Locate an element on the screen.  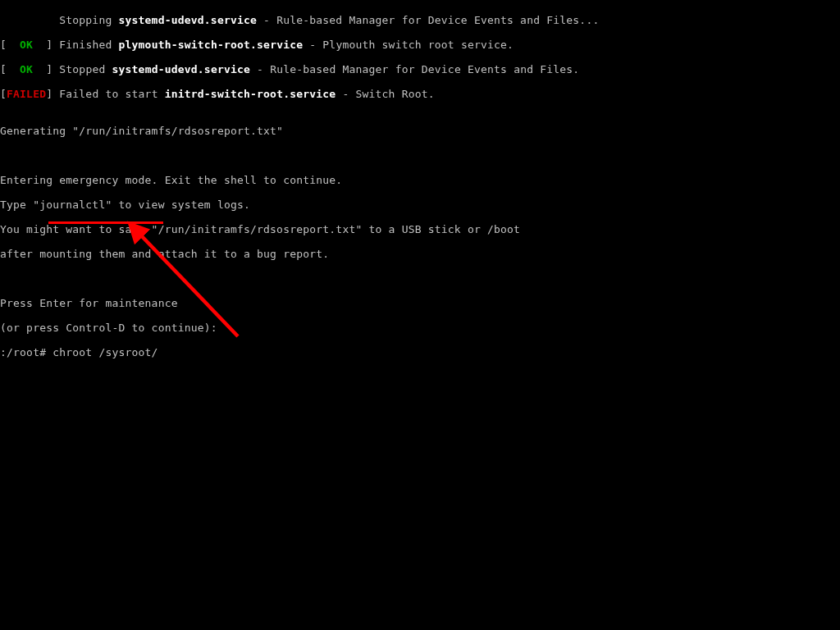
shell-prompt: :/root# is located at coordinates (26, 353).